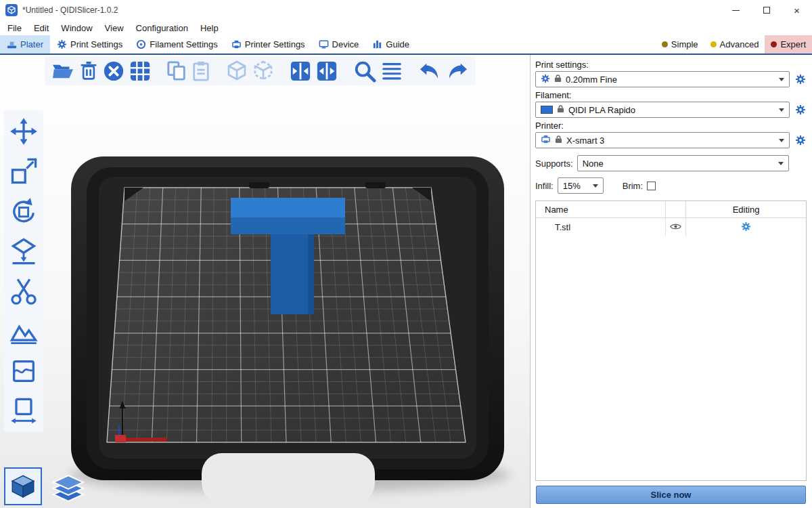 The width and height of the screenshot is (812, 508). What do you see at coordinates (24, 271) in the screenshot?
I see `gizmo-toolbar` at bounding box center [24, 271].